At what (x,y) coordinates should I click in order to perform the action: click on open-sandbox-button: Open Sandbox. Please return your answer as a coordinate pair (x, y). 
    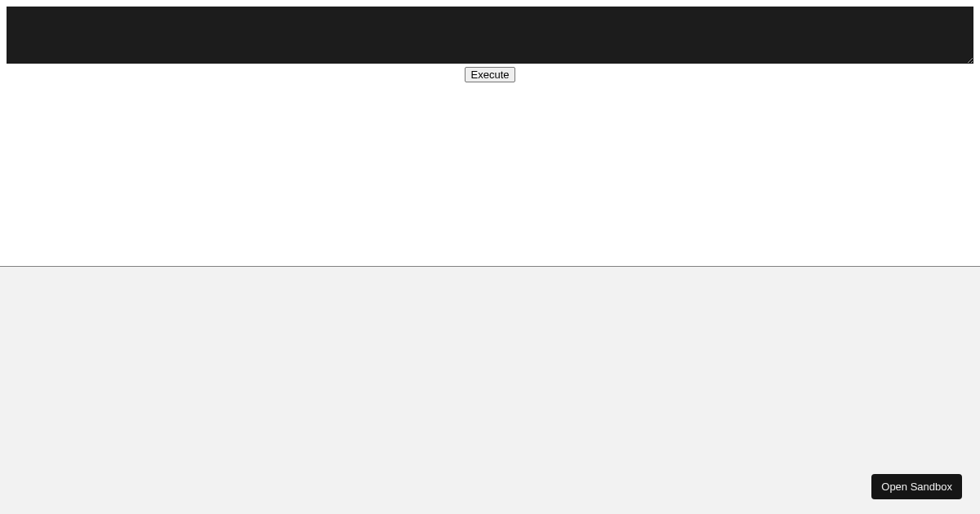
    Looking at the image, I should click on (916, 486).